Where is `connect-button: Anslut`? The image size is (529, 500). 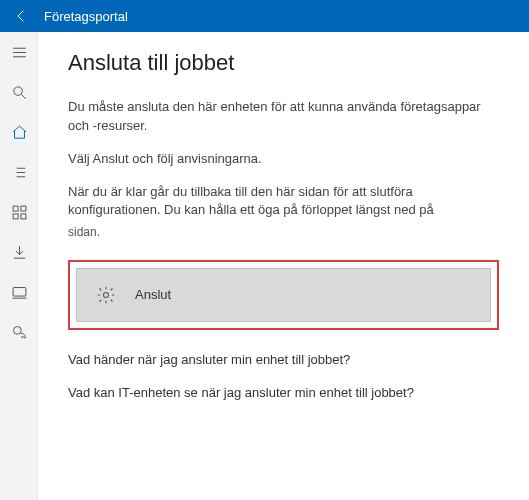
connect-button: Anslut is located at coordinates (284, 295).